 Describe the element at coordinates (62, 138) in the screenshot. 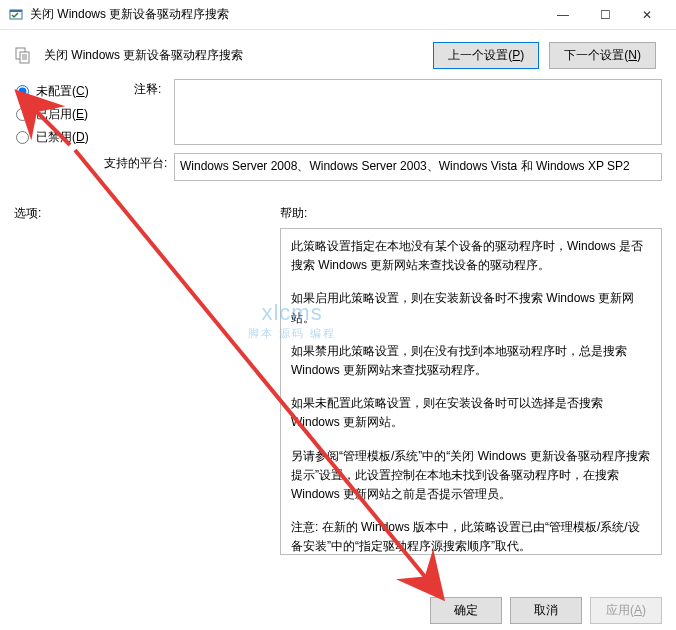

I see `radio-disabled-label: 已禁用(D)` at that location.